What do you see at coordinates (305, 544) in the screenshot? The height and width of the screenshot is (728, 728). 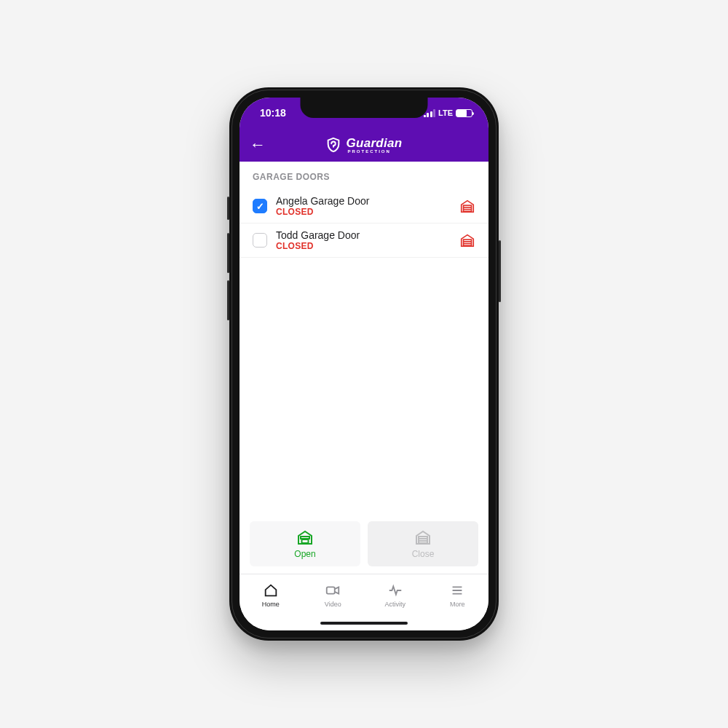 I see `open-button: Open` at bounding box center [305, 544].